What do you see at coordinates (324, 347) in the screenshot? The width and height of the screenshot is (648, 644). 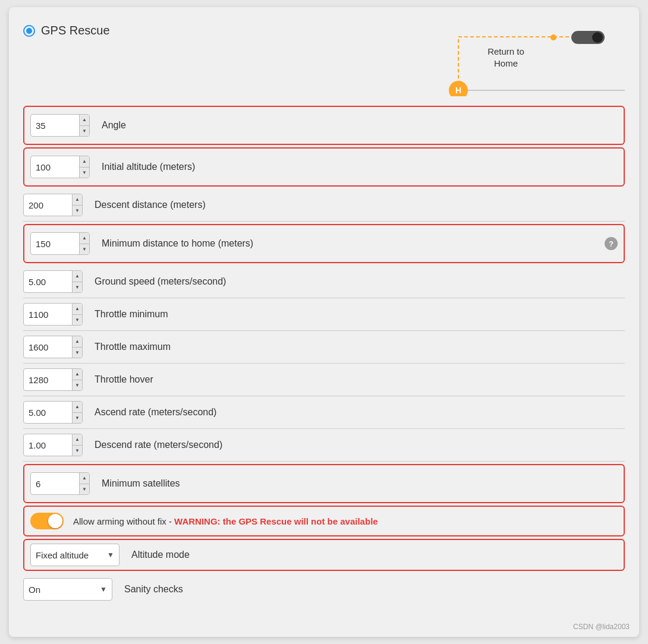 I see `throttle-max-row: 1600 ▲ ▼ Throttle maximum` at bounding box center [324, 347].